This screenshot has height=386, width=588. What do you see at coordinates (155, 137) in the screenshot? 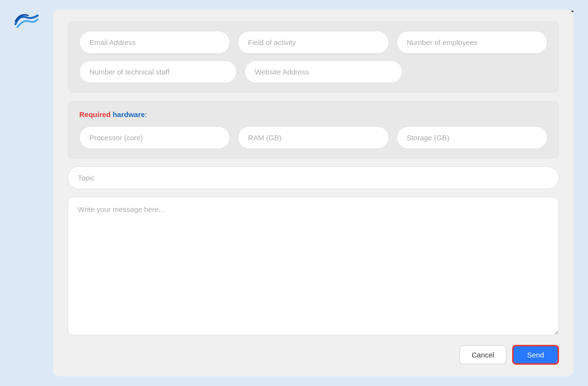
I see `processor-input` at bounding box center [155, 137].